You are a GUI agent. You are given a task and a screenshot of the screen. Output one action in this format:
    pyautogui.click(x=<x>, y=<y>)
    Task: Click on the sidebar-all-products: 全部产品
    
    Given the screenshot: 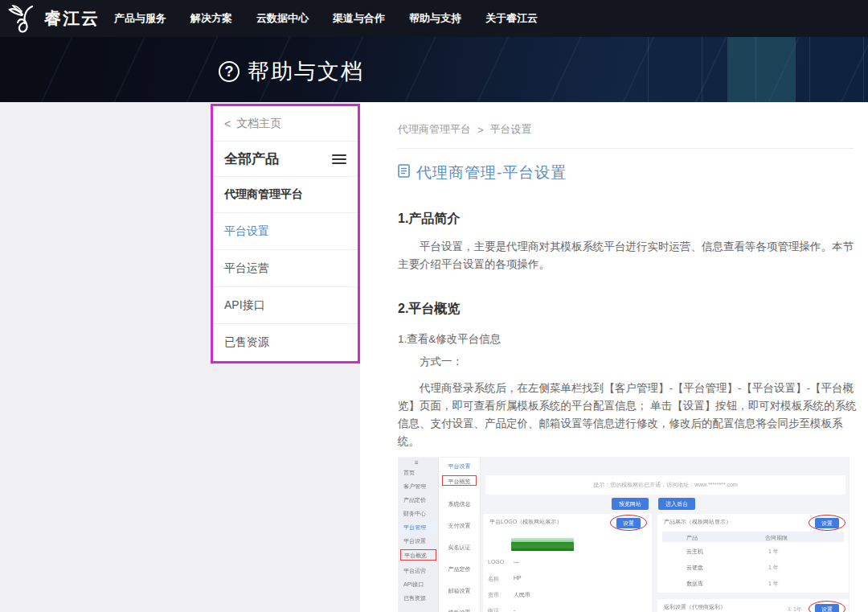 What is the action you would take?
    pyautogui.click(x=285, y=159)
    